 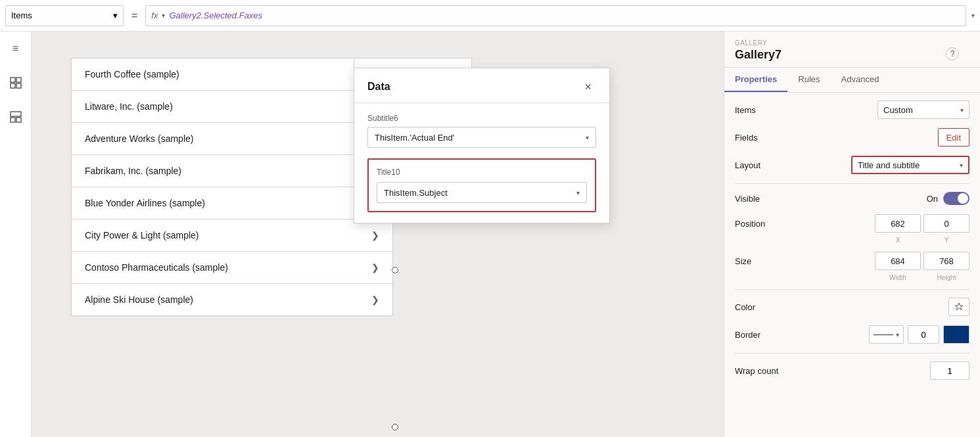 What do you see at coordinates (22, 16) in the screenshot?
I see `items-label: Items` at bounding box center [22, 16].